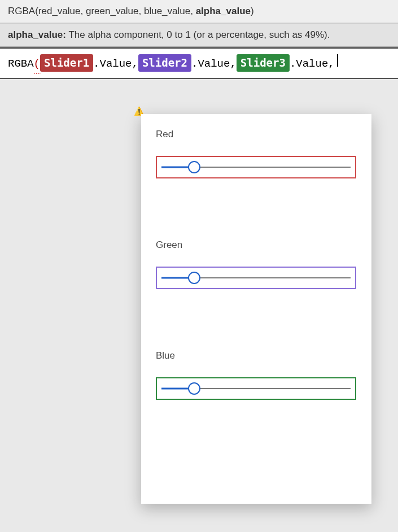 This screenshot has height=532, width=398. What do you see at coordinates (252, 11) in the screenshot?
I see `signature-suffix: )` at bounding box center [252, 11].